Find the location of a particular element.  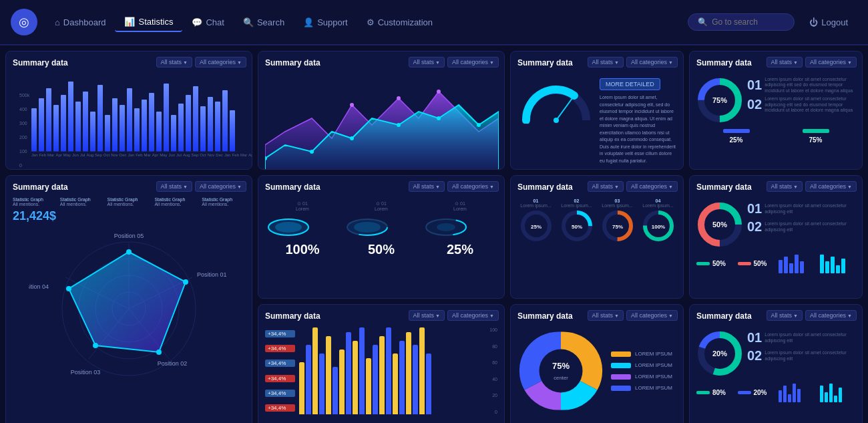

oval2-svg is located at coordinates (367, 227).